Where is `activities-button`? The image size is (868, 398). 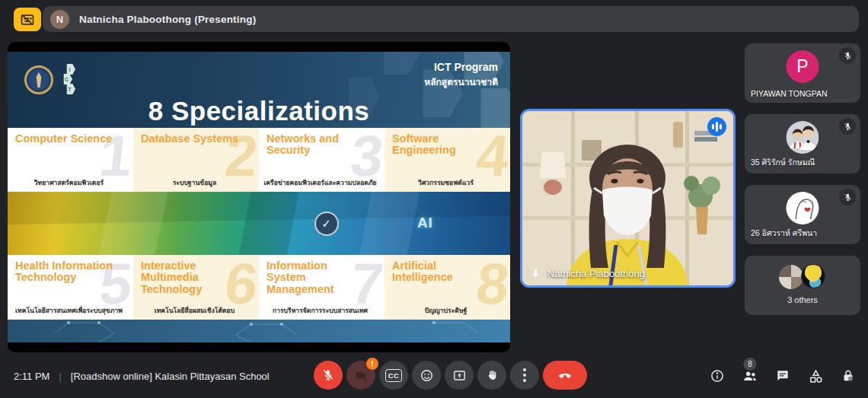
activities-button is located at coordinates (815, 376).